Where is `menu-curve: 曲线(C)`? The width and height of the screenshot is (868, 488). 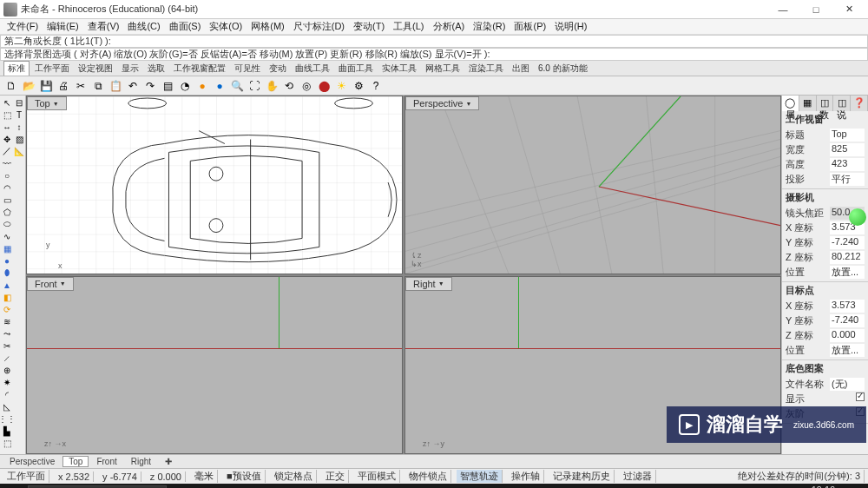 menu-curve: 曲线(C) is located at coordinates (144, 26).